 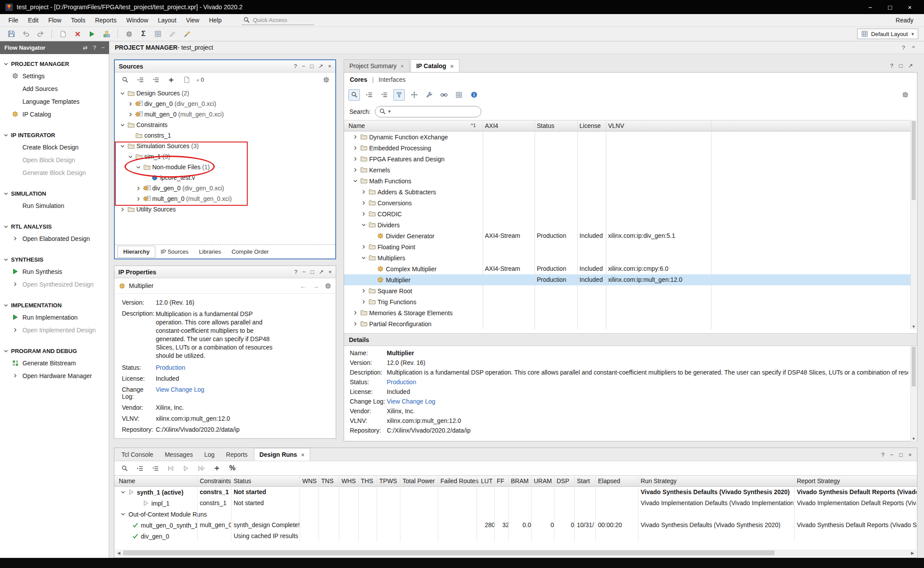 I want to click on catalog-adders-subtracters: Adders & Subtracters, so click(x=627, y=192).